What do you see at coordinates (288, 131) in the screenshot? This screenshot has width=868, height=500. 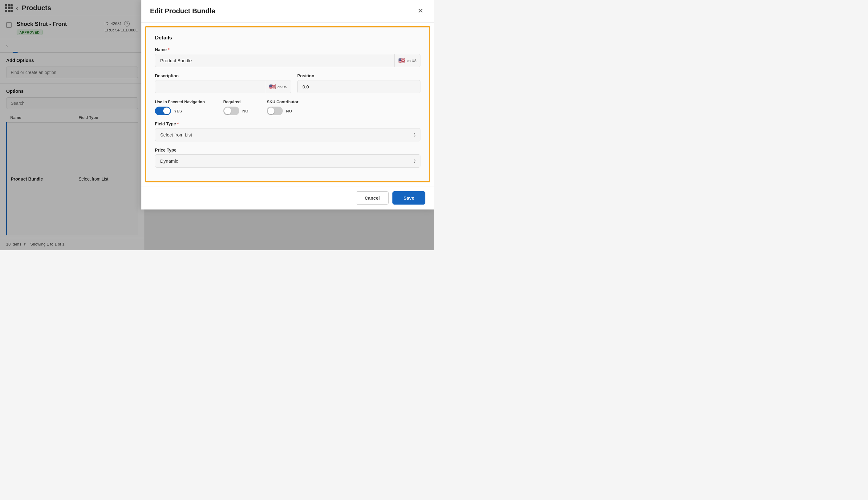 I see `field-type-row: Field Type * Select from List ⇕` at bounding box center [288, 131].